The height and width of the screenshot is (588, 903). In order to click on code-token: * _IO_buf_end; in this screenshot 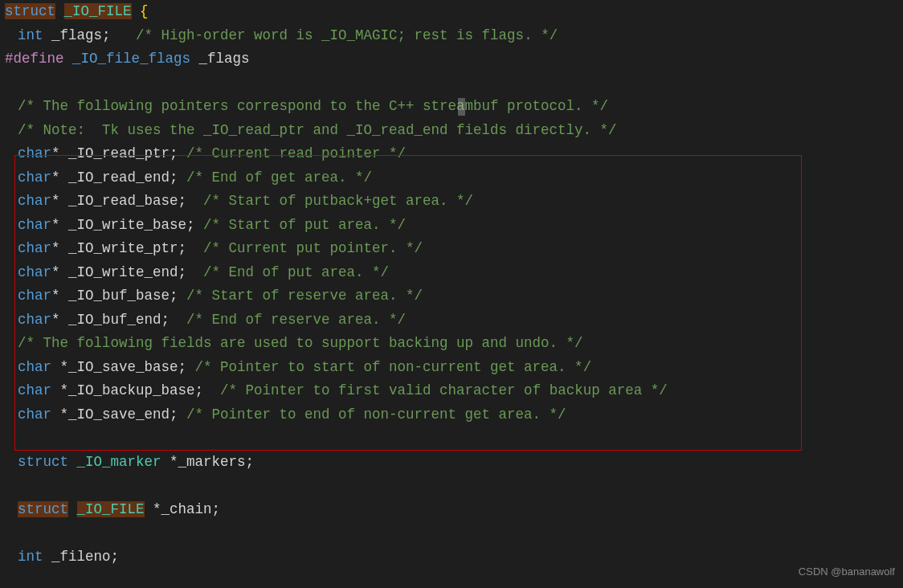, I will do `click(119, 320)`.